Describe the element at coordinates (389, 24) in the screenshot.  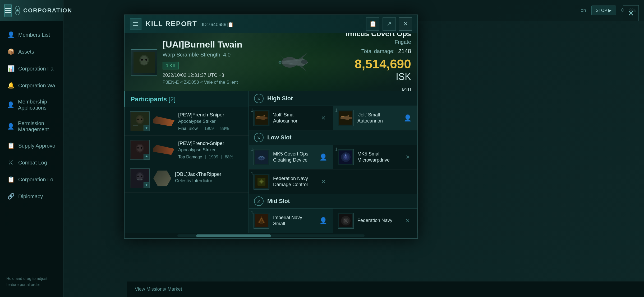
I see `share-button: ↗` at that location.